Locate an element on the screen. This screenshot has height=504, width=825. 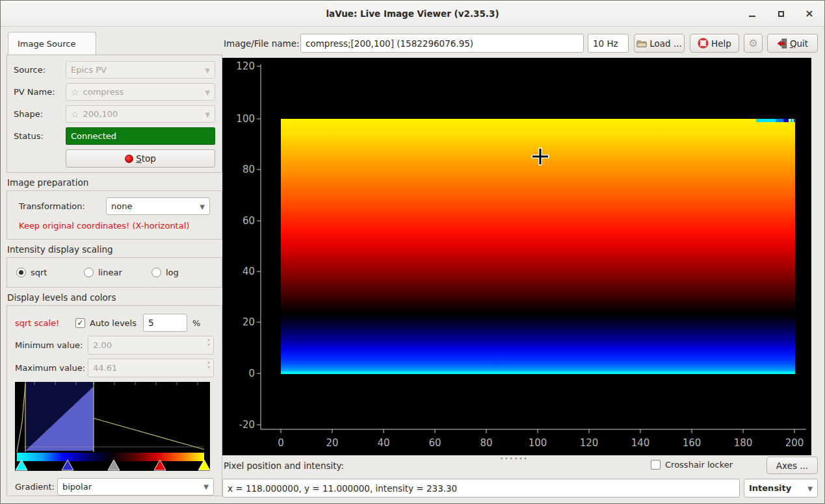
scale-warning: sqrt scale! is located at coordinates (46, 323).